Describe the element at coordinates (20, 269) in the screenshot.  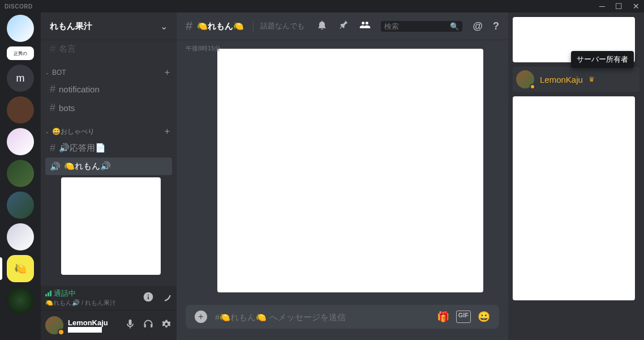
I see `server-icon-active: 🍋` at that location.